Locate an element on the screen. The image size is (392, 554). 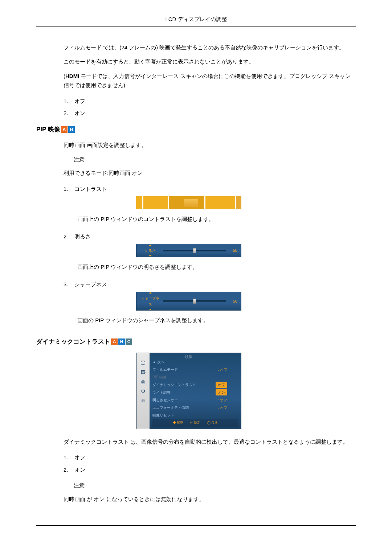
slider-label: シャープネス is located at coordinates (150, 301).